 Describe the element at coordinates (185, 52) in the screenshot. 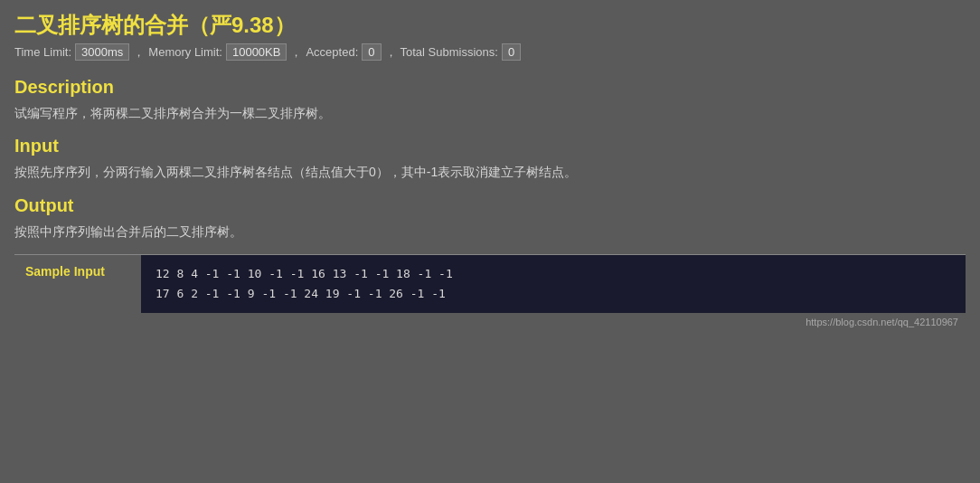

I see `memory-limit-label: Memory Limit:` at that location.